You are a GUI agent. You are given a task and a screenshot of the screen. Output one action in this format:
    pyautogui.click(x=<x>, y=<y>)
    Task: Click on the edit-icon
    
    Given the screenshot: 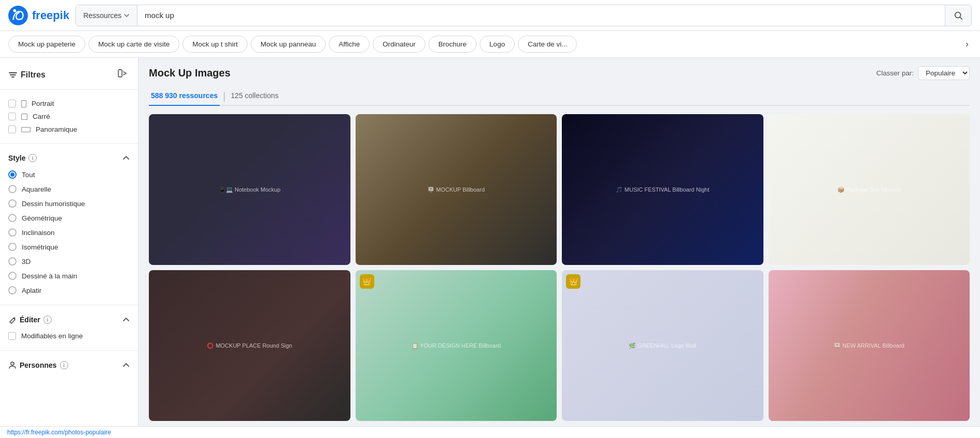 What is the action you would take?
    pyautogui.click(x=12, y=320)
    